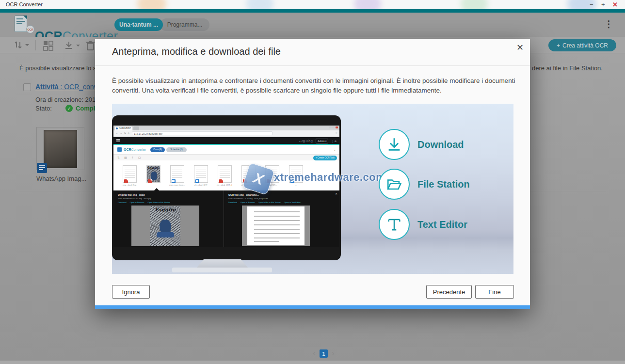 Image resolution: width=625 pixels, height=364 pixels. I want to click on file-thumbnail-photo, so click(60, 149).